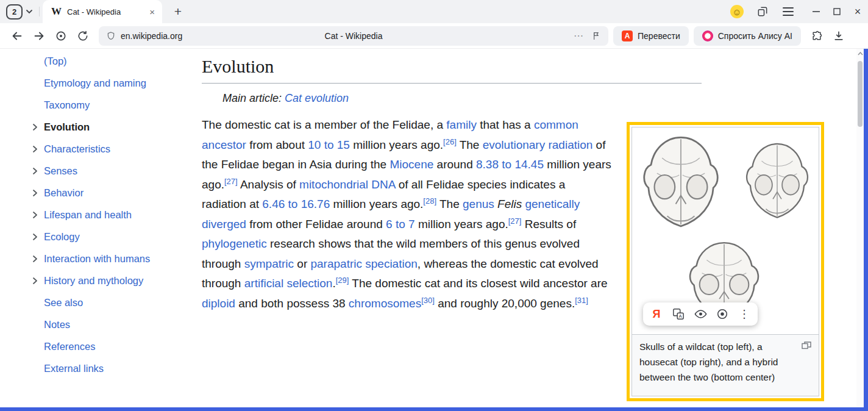 This screenshot has height=411, width=868. I want to click on maximize-button, so click(837, 12).